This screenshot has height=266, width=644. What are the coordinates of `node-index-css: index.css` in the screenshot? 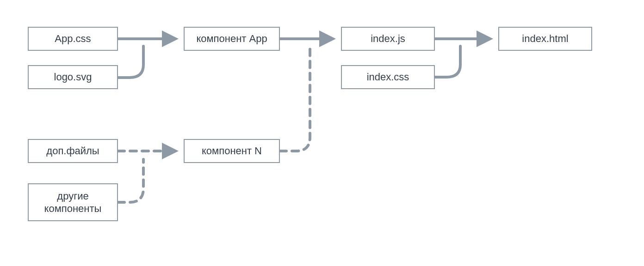 It's located at (388, 77).